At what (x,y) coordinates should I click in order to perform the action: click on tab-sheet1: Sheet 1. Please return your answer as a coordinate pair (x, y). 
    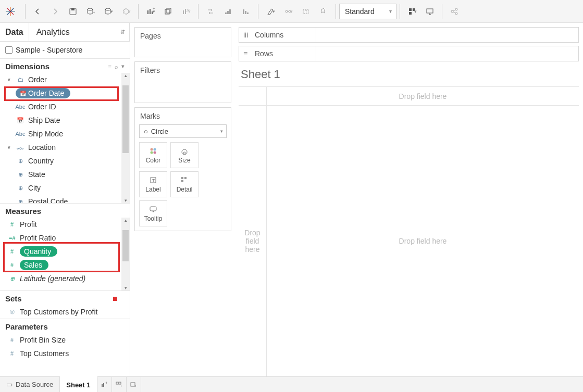
    Looking at the image, I should click on (78, 384).